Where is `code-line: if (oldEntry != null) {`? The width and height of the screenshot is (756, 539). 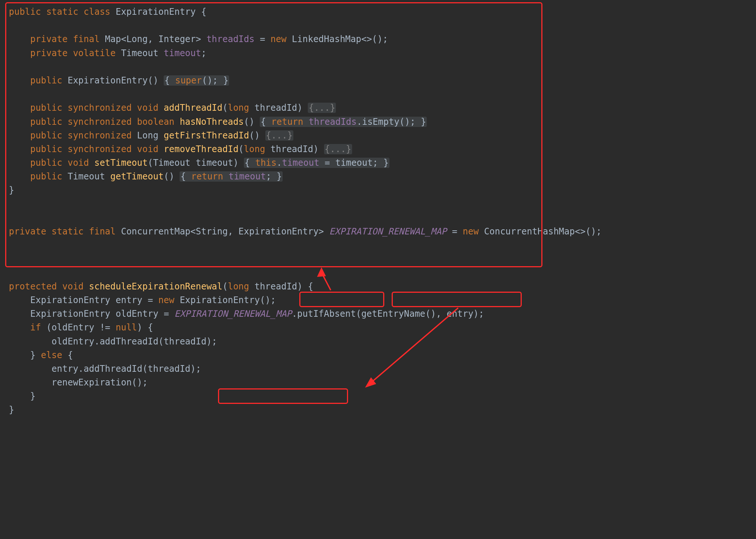 code-line: if (oldEntry != null) { is located at coordinates (378, 328).